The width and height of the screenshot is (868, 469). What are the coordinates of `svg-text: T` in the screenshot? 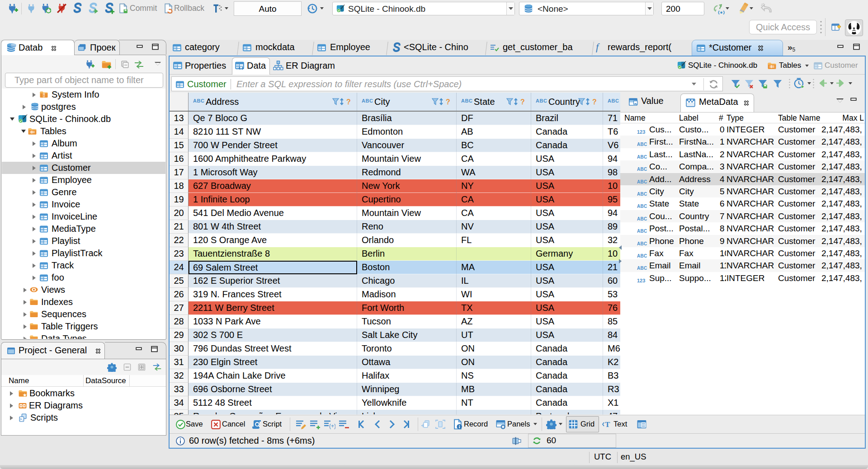 It's located at (608, 425).